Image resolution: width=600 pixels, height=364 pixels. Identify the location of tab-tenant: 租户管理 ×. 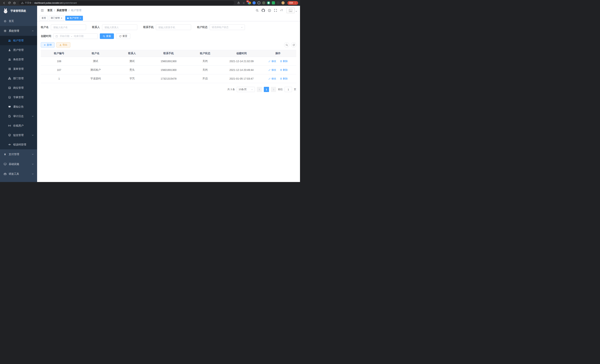
(74, 18).